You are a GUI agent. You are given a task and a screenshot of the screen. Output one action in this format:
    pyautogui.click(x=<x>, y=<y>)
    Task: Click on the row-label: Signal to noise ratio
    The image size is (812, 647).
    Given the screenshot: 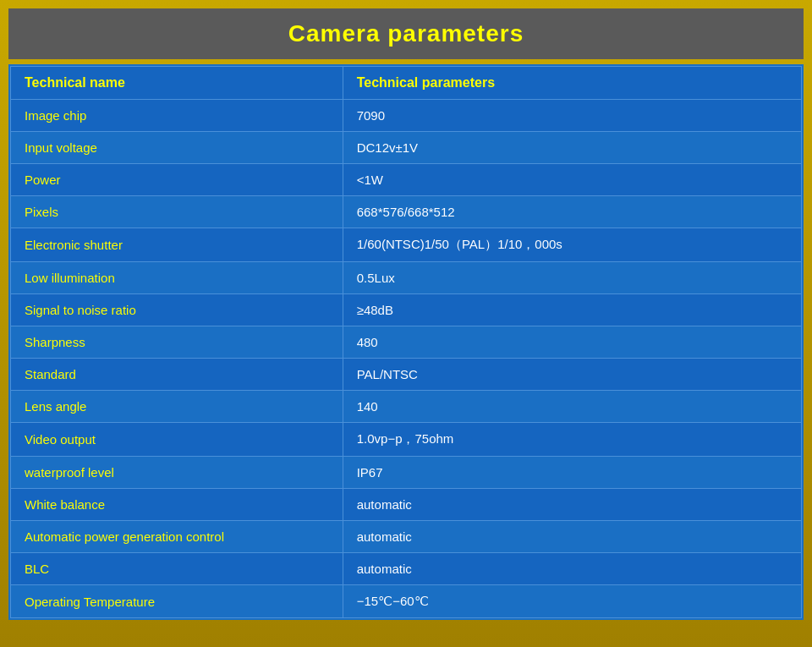 What is the action you would take?
    pyautogui.click(x=178, y=310)
    